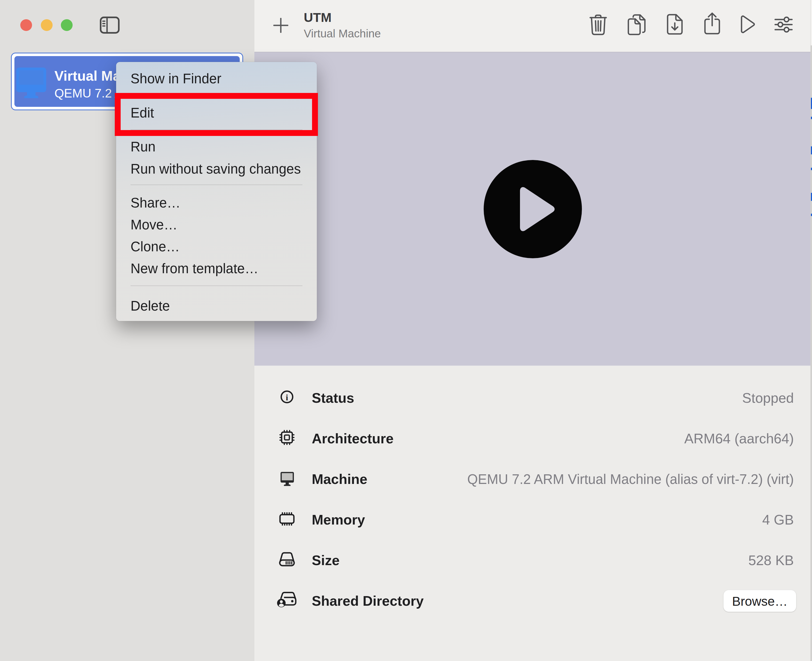 This screenshot has height=661, width=812. What do you see at coordinates (287, 398) in the screenshot?
I see `svg-text: i` at bounding box center [287, 398].